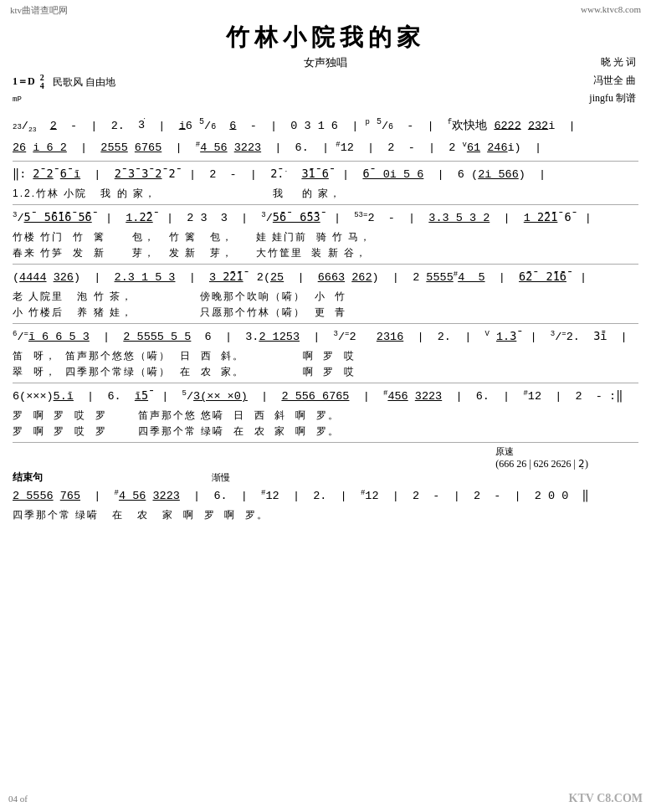  I want to click on site-url-right: www.ktvc8.com, so click(611, 10).